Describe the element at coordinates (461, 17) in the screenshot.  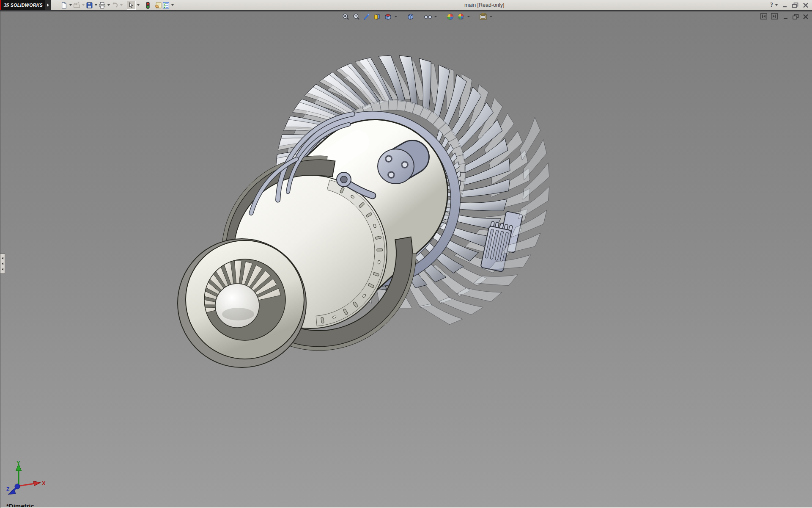
I see `apply-scene-icon` at that location.